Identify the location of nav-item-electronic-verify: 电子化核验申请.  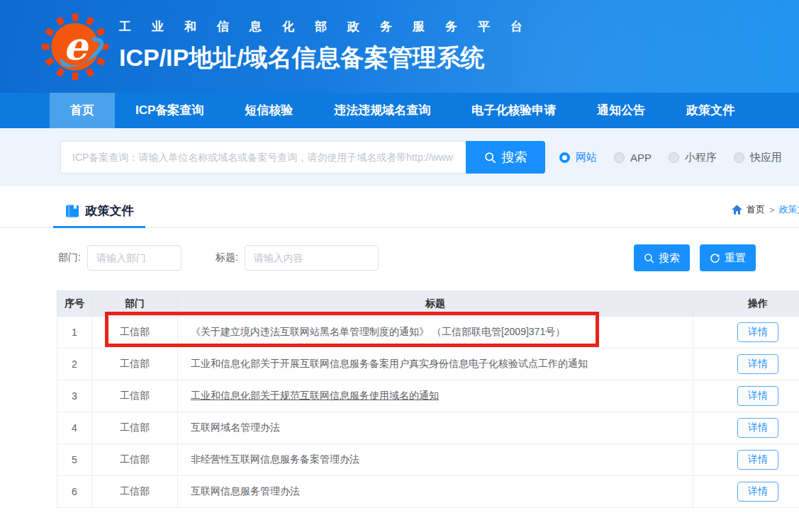
(513, 111).